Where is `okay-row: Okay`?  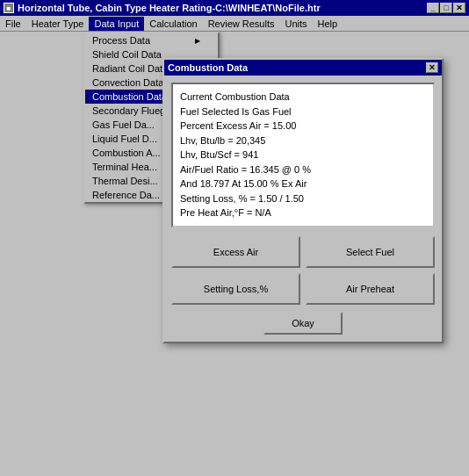 okay-row: Okay is located at coordinates (303, 323).